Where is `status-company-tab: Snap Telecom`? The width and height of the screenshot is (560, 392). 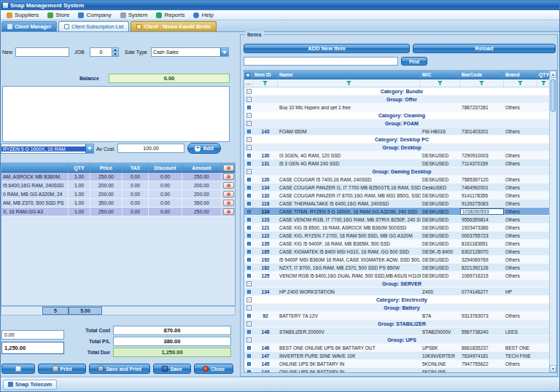 status-company-tab: Snap Telecom is located at coordinates (30, 385).